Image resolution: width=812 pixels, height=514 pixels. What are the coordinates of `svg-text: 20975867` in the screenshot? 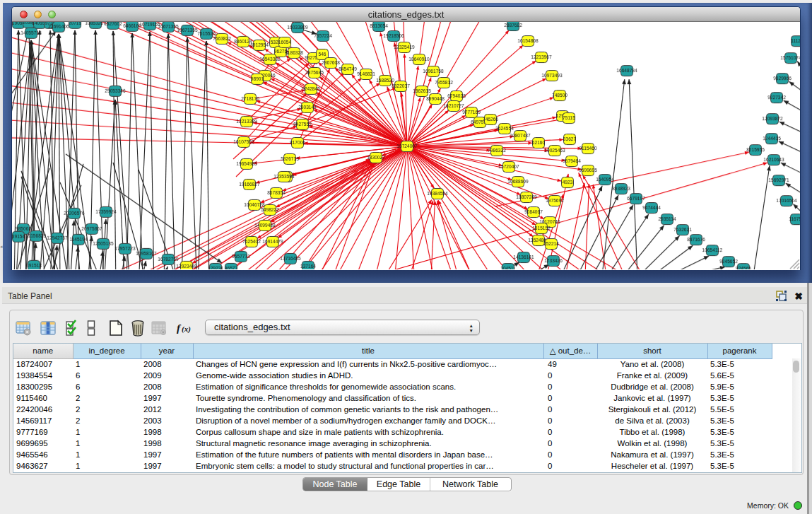 It's located at (92, 228).